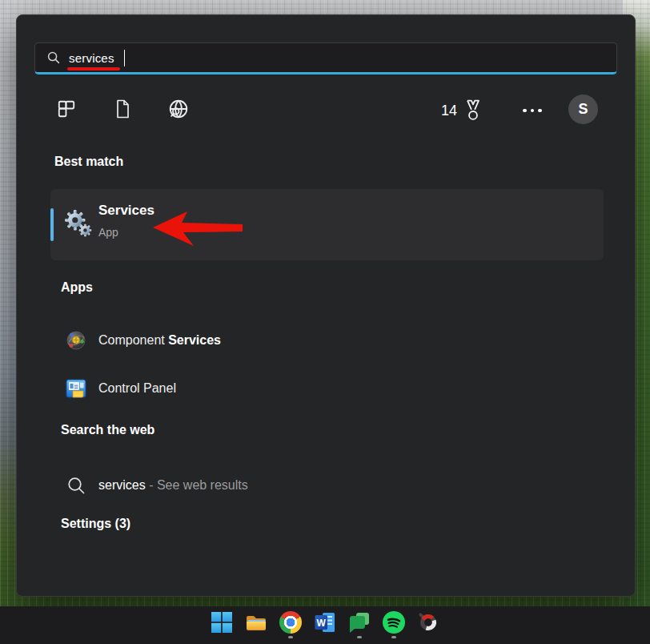 This screenshot has width=650, height=644. Describe the element at coordinates (327, 388) in the screenshot. I see `result-control-panel: Control Panel` at that location.